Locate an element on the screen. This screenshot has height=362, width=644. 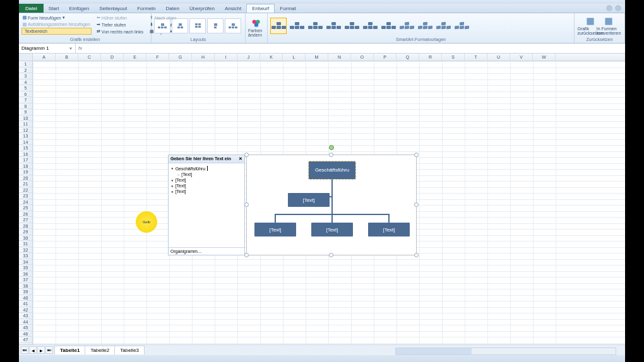
row-header: 29 is located at coordinates (25, 232).